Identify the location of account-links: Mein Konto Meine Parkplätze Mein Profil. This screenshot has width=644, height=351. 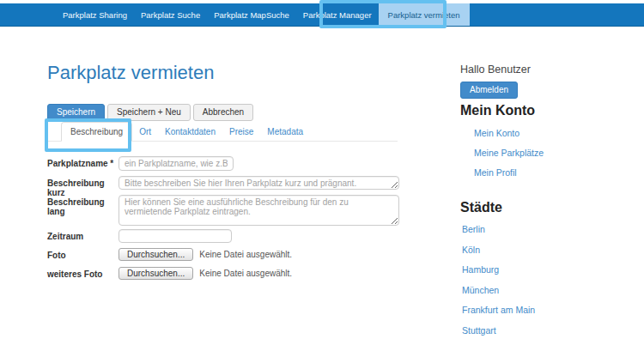
(508, 158).